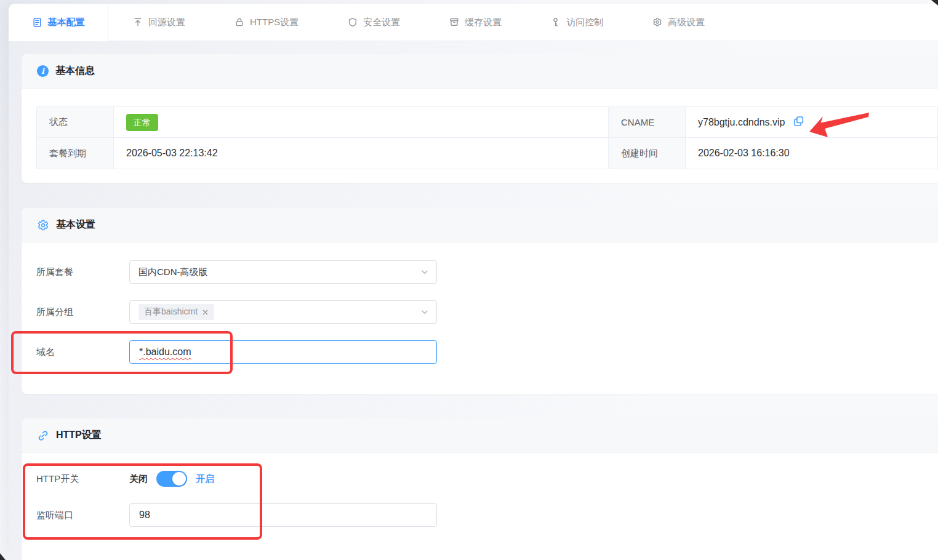  What do you see at coordinates (145, 515) in the screenshot?
I see `listen-port-value: 98` at bounding box center [145, 515].